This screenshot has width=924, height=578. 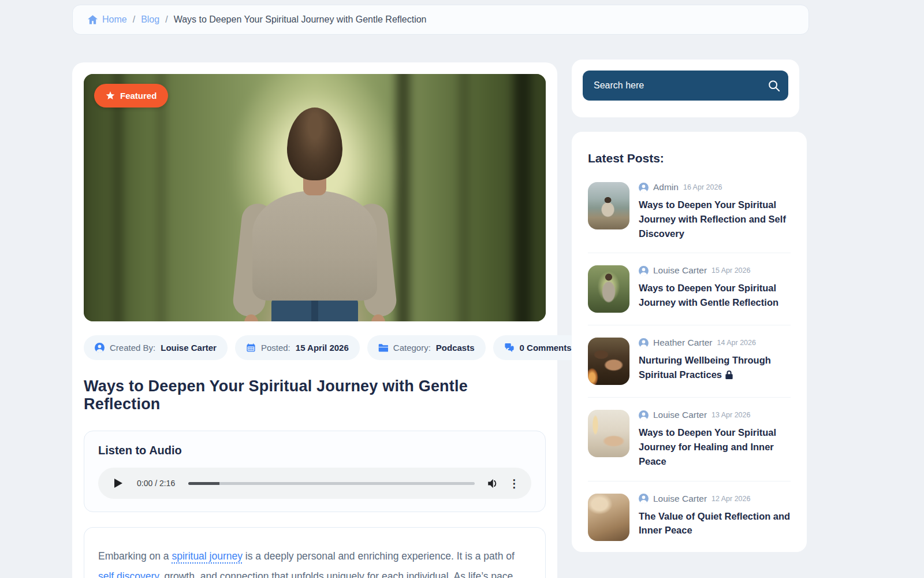 I want to click on search-icon, so click(x=774, y=86).